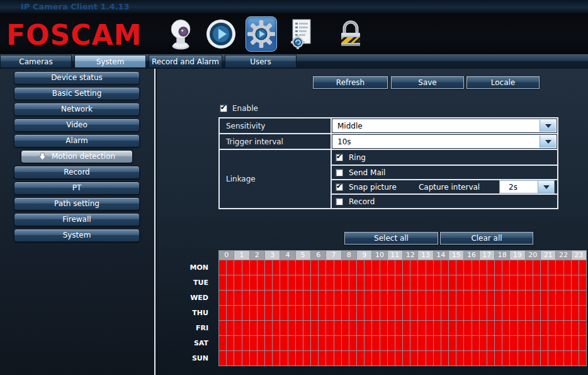 The height and width of the screenshot is (375, 588). What do you see at coordinates (272, 255) in the screenshot?
I see `hour-header-3: 3` at bounding box center [272, 255].